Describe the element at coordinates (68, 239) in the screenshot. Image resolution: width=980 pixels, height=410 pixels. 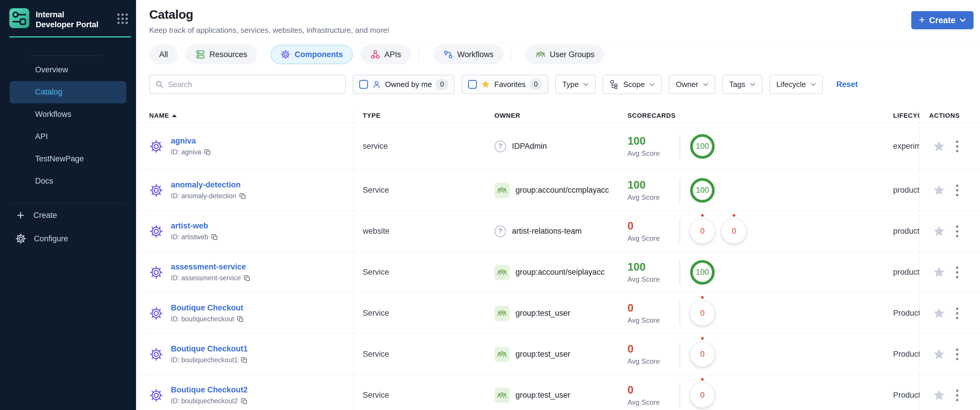
I see `sidebar-configure-button: Configure` at that location.